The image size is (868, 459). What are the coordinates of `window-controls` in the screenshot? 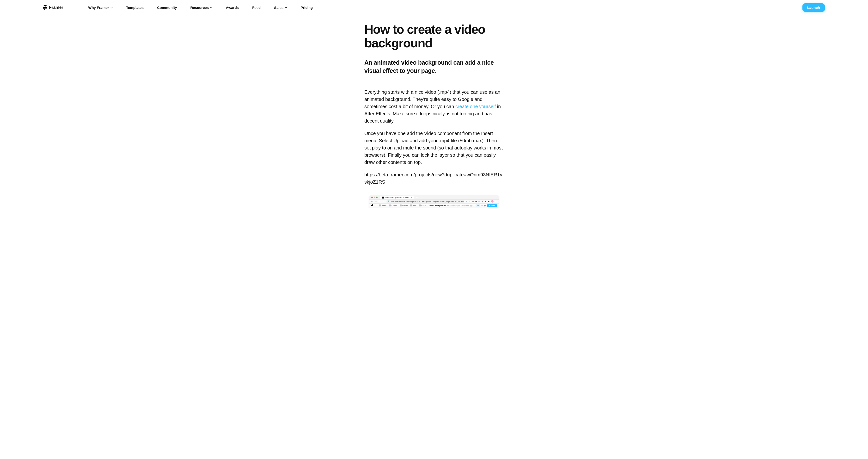 It's located at (374, 197).